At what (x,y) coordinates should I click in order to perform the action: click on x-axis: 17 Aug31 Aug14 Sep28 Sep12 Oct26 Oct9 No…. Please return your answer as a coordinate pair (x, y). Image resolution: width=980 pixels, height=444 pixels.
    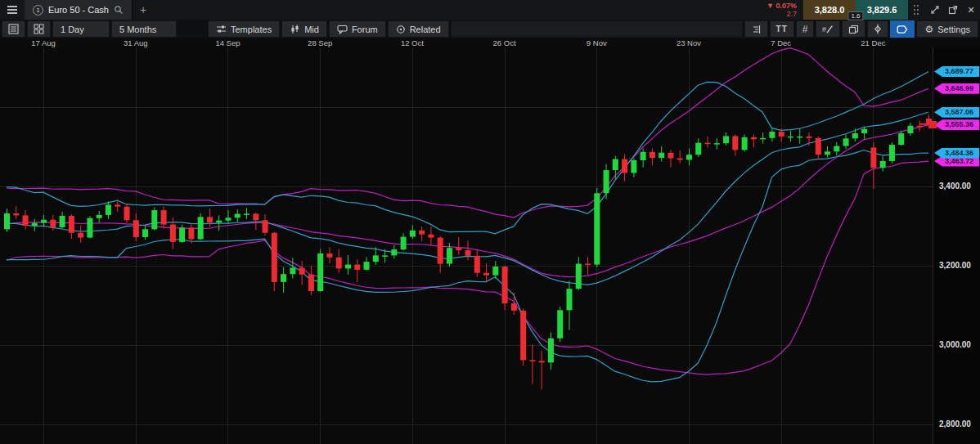
    Looking at the image, I should click on (490, 43).